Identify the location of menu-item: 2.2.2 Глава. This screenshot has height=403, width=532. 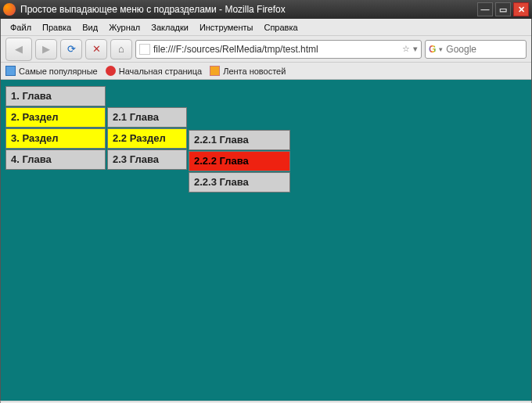
(239, 161).